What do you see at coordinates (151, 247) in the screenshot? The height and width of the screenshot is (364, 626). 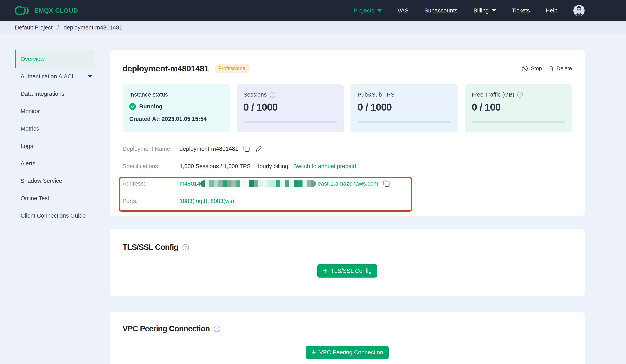 I see `tls-section-title: TLS/SSL Config` at bounding box center [151, 247].